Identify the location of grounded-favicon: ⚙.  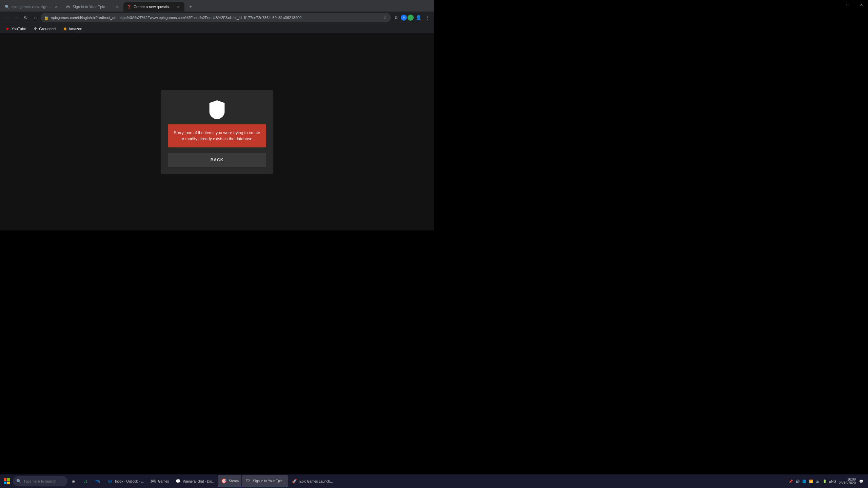
(35, 29).